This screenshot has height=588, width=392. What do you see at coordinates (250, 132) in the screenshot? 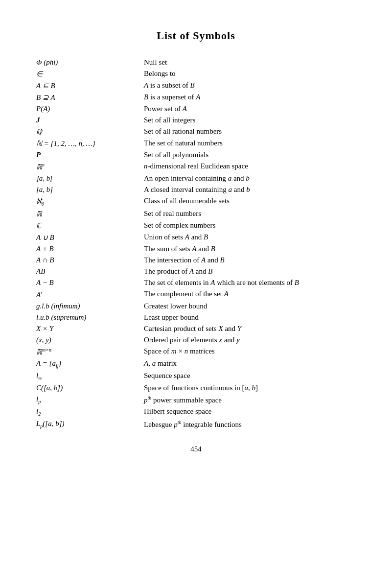
I see `description-cell: Set of all rational numbers` at bounding box center [250, 132].